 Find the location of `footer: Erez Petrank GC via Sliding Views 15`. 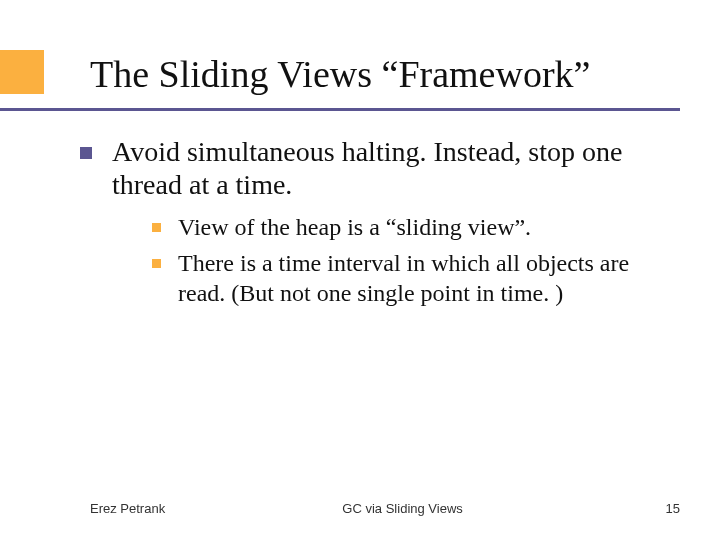

footer: Erez Petrank GC via Sliding Views 15 is located at coordinates (360, 508).